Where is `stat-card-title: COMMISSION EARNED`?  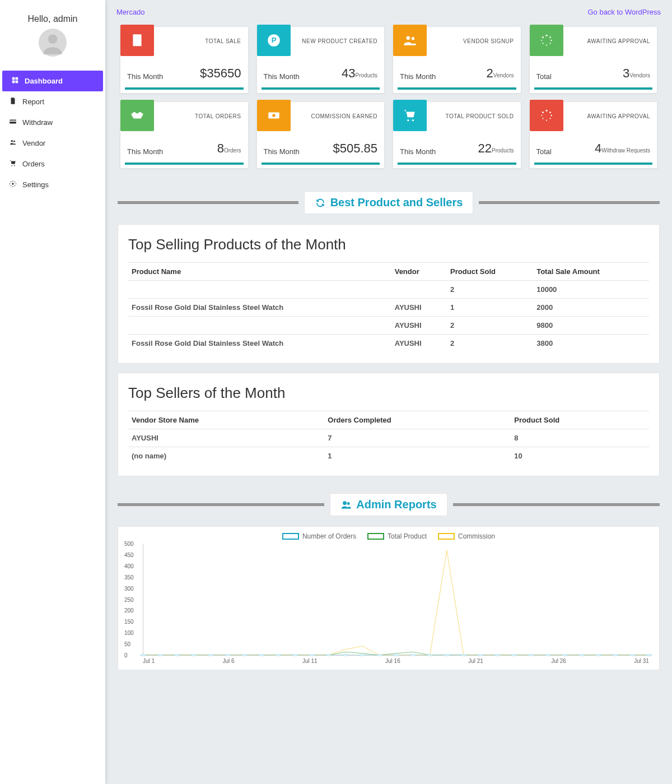
stat-card-title: COMMISSION EARNED is located at coordinates (338, 112).